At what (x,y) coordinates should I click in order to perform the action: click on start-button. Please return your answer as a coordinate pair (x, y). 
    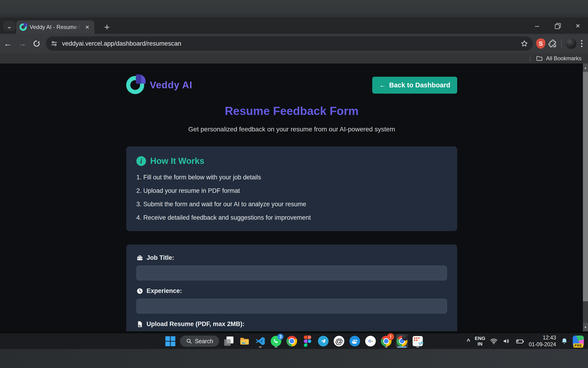
    Looking at the image, I should click on (170, 341).